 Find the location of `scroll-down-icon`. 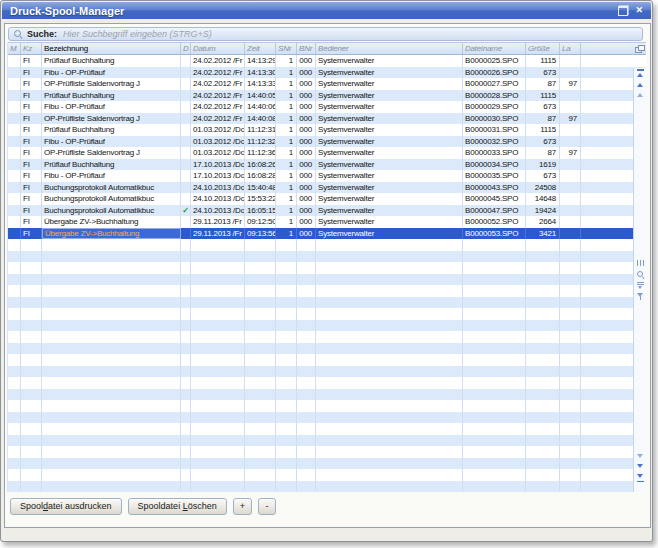

scroll-down-icon is located at coordinates (640, 467).